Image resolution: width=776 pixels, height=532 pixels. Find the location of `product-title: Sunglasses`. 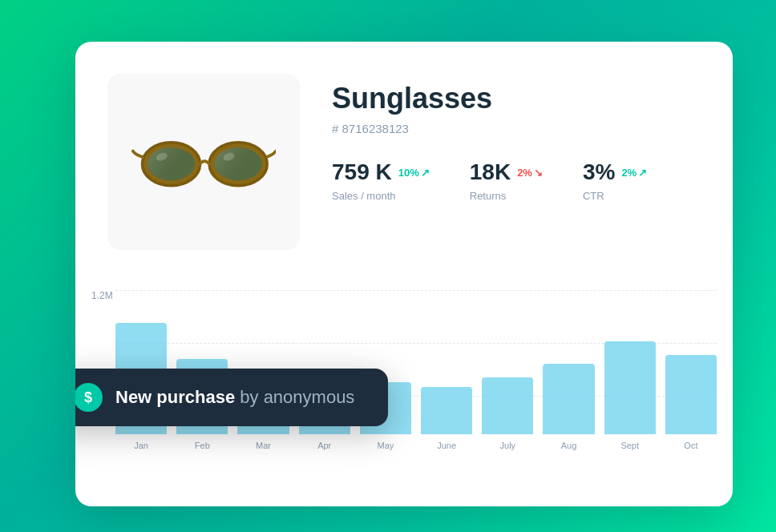

product-title: Sunglasses is located at coordinates (516, 99).